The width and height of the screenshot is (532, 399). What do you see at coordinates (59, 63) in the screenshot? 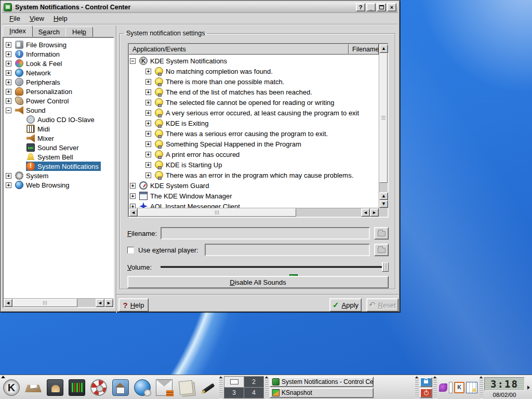
I see `tree-row: + Look & Feel` at bounding box center [59, 63].